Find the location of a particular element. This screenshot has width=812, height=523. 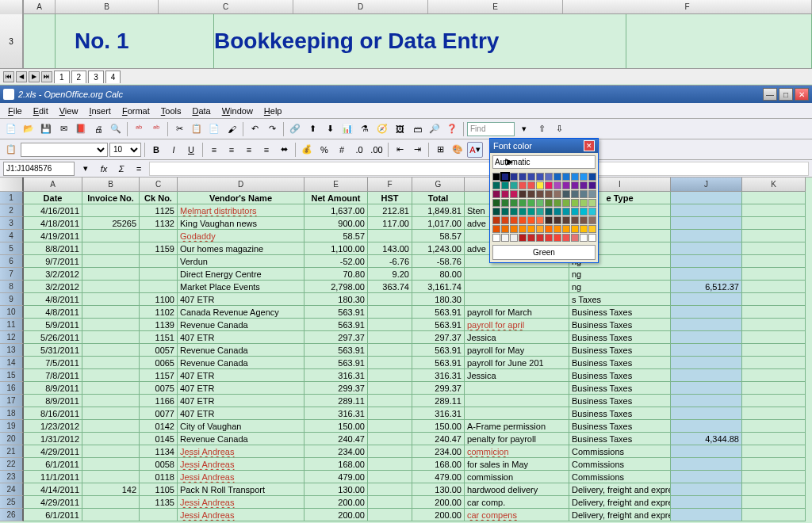

hyperlink-icon: 🔗 is located at coordinates (295, 129).